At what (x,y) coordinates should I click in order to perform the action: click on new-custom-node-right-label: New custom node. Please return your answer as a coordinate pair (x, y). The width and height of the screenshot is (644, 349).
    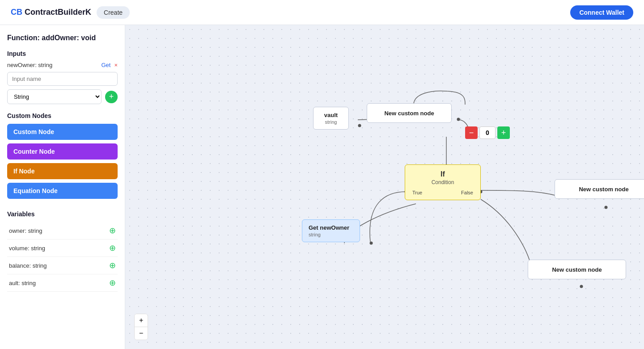
    Looking at the image, I should click on (604, 189).